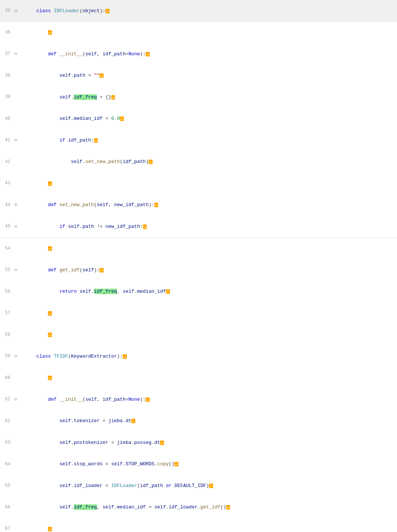  Describe the element at coordinates (208, 76) in the screenshot. I see `line-content: self.path = ""↵` at that location.